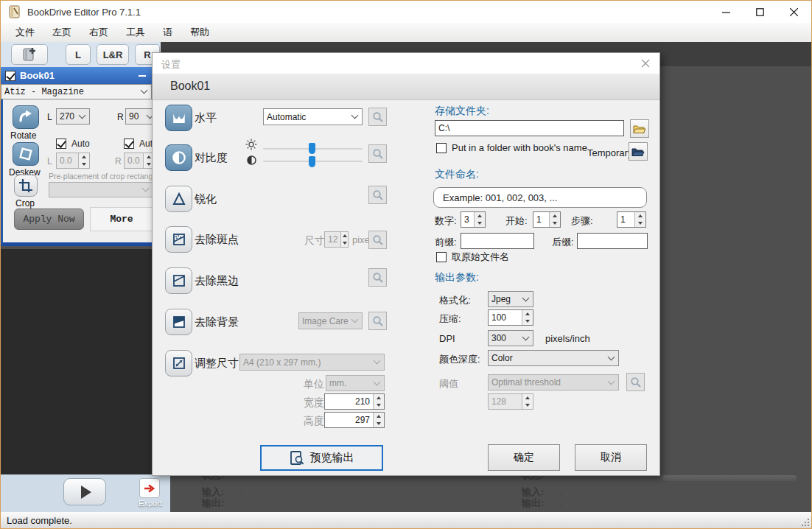 The width and height of the screenshot is (812, 529). I want to click on auto-r-checkbox, so click(129, 144).